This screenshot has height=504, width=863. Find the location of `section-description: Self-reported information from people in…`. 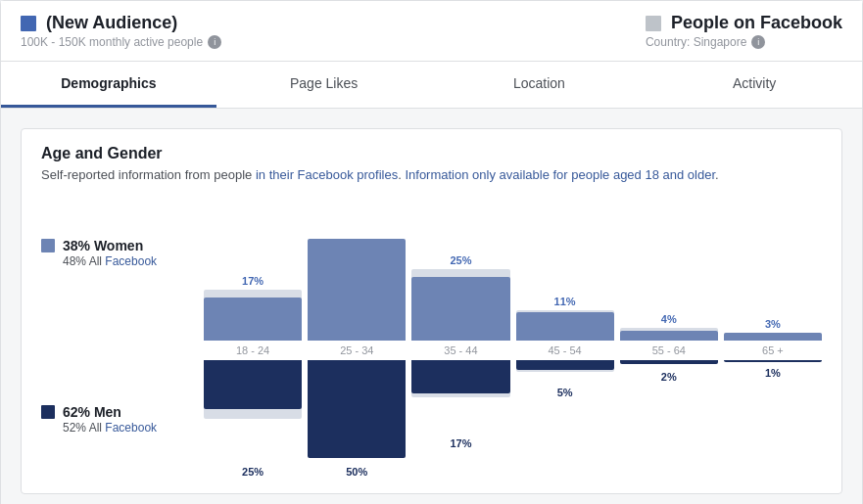

section-description: Self-reported information from people in… is located at coordinates (431, 175).